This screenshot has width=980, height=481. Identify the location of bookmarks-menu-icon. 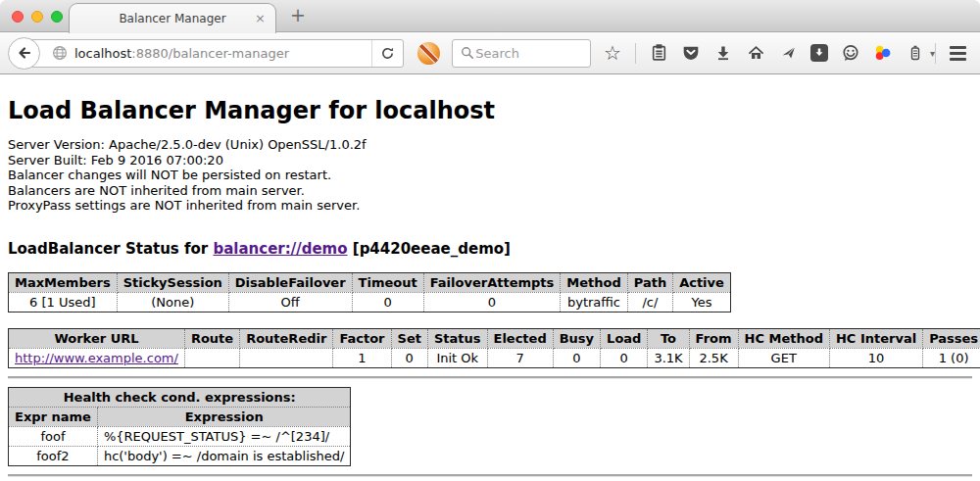
(659, 53).